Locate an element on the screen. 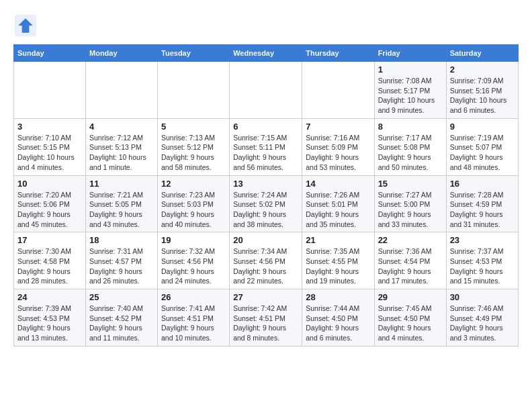 Image resolution: width=532 pixels, height=411 pixels. calendar-cell: 17Sunrise: 7:30 AMSunset: 4:58 PMDayligh… is located at coordinates (50, 261).